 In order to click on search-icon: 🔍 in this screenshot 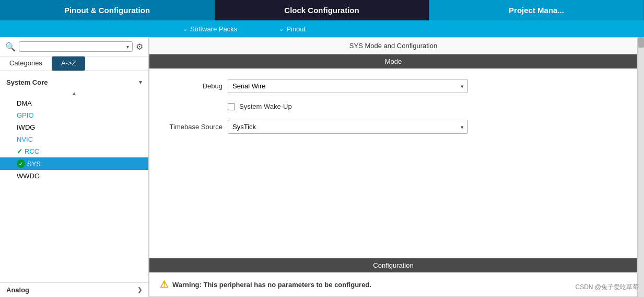, I will do `click(10, 47)`.